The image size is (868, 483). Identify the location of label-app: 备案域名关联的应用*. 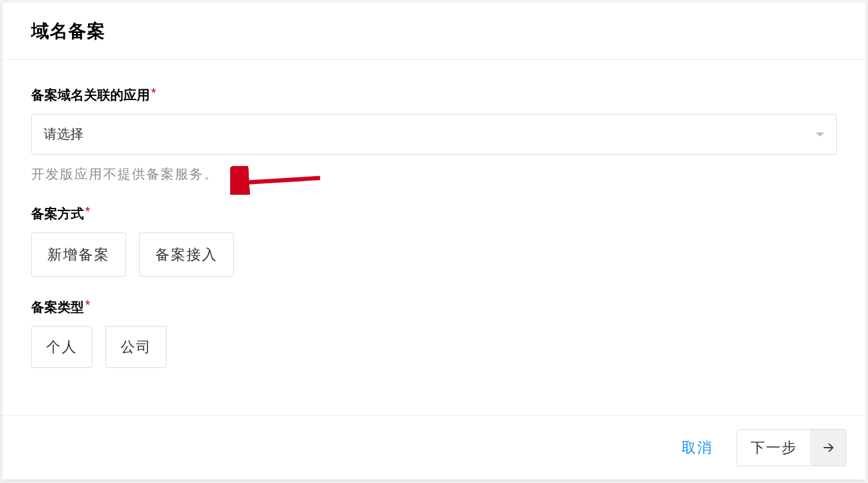
(434, 95).